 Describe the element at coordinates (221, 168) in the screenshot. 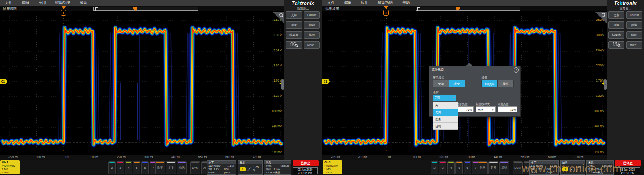

I see `horizontal-badge: 水平 110 ns/div1.1 μs SR: 1.25 GS/s800 ps/…` at that location.